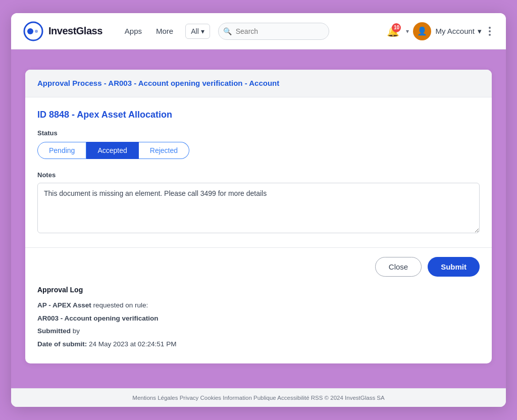 This screenshot has width=517, height=420. What do you see at coordinates (422, 31) in the screenshot?
I see `avatar-image: 👤` at bounding box center [422, 31].